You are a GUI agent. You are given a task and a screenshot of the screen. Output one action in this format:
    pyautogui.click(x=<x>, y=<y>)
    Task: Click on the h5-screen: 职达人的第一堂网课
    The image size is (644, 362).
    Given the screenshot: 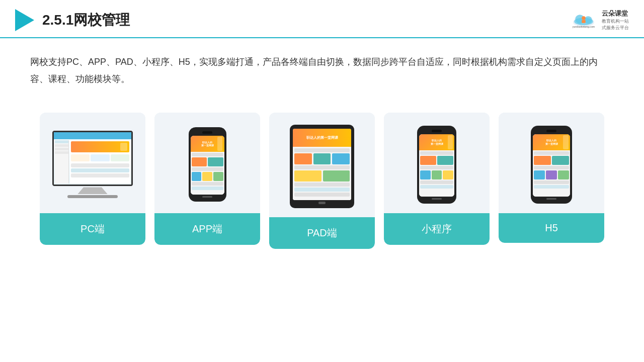 What is the action you would take?
    pyautogui.click(x=551, y=165)
    